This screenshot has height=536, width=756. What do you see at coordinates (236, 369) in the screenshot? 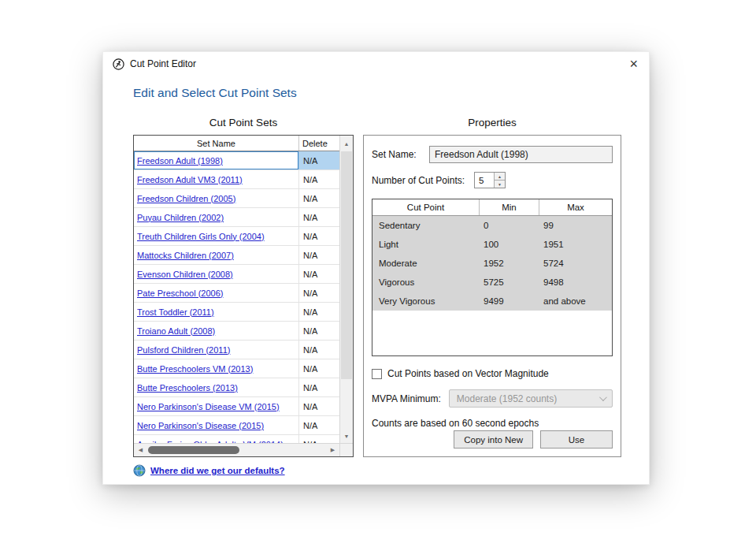
I see `set-row: Butte Preschoolers VM (2013) N/A` at bounding box center [236, 369].